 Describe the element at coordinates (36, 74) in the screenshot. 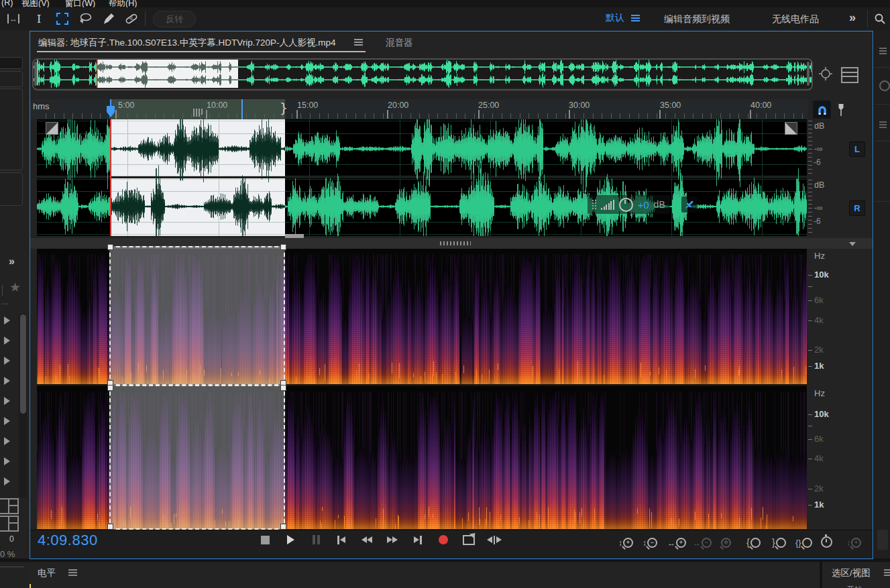

I see `overview-left-grip` at that location.